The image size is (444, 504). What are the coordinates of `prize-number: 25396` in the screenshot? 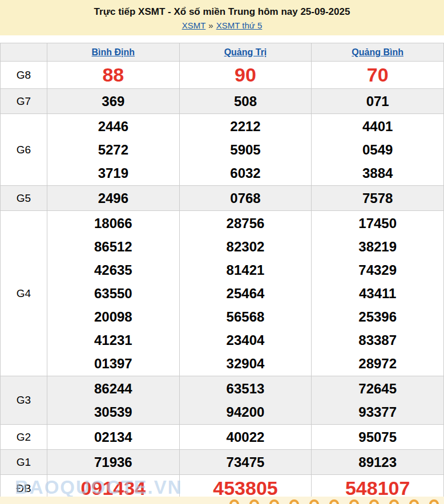 It's located at (378, 317).